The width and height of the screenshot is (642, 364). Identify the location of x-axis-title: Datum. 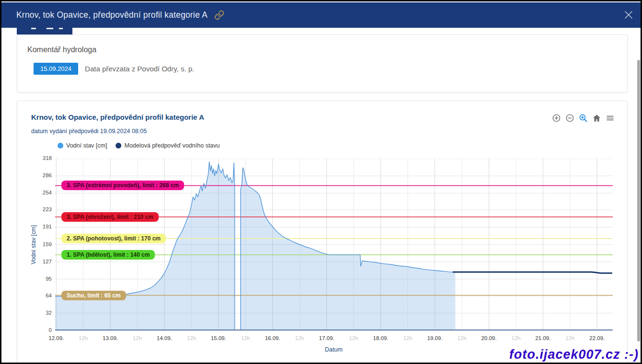
(334, 350).